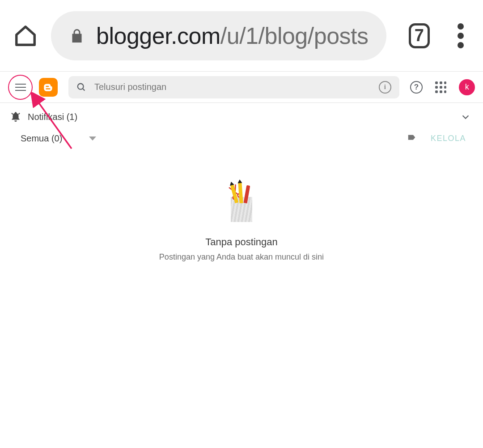  I want to click on account-avatar: k, so click(467, 87).